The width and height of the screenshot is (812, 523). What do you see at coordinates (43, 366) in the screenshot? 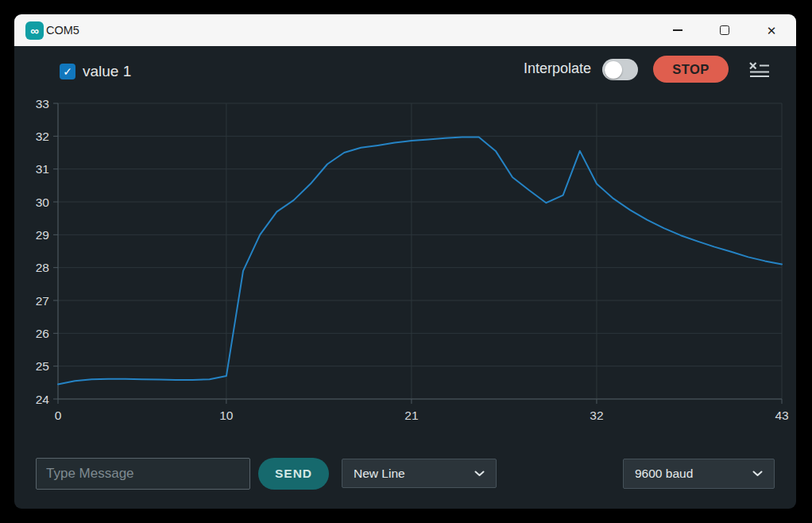
I see `svg-text: 25` at bounding box center [43, 366].